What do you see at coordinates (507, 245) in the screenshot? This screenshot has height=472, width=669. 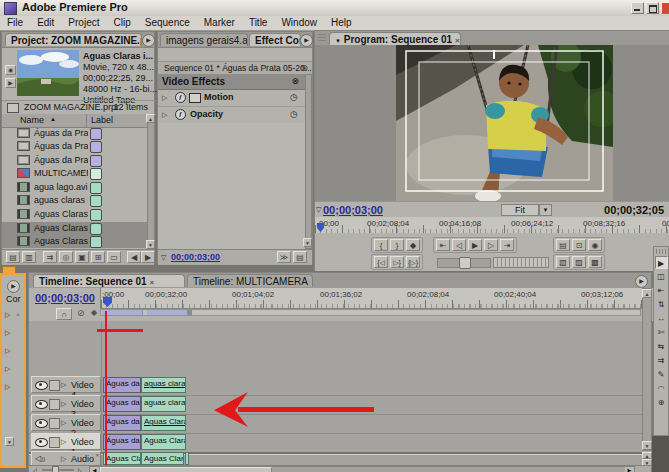 I see `goto-out-icon: ⇥` at bounding box center [507, 245].